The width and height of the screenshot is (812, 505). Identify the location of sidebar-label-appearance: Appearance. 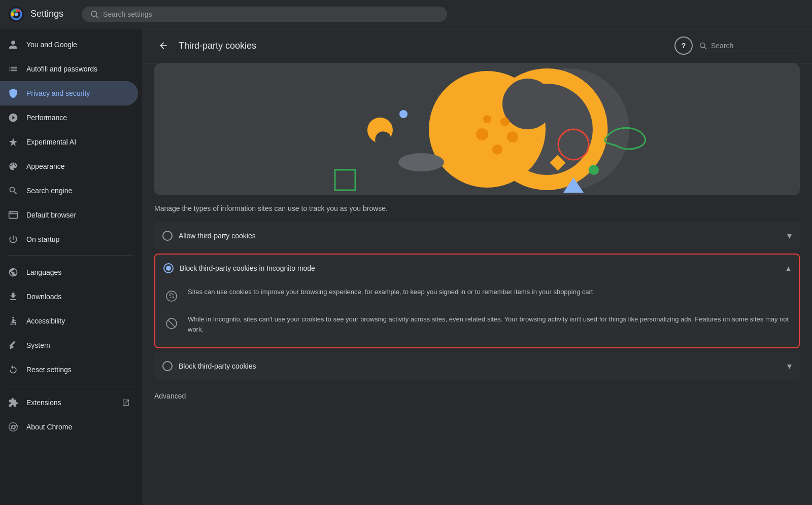
(78, 166).